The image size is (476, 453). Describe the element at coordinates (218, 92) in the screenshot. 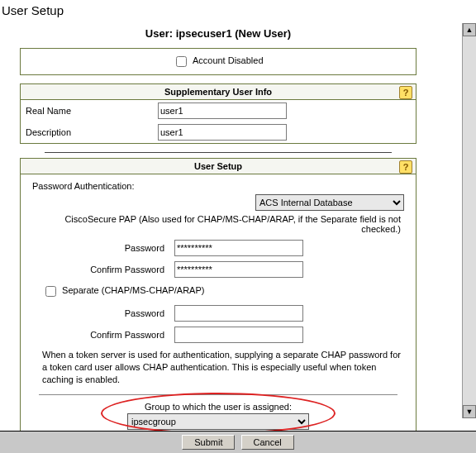

I see `supplementary-title: Supplementary User Info` at that location.